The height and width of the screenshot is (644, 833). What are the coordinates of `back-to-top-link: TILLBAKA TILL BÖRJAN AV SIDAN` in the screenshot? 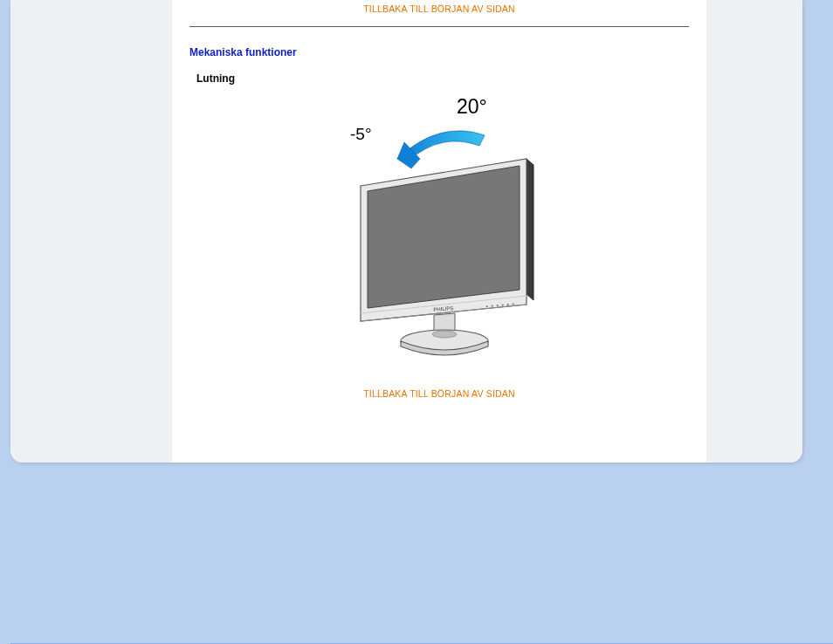 It's located at (439, 9).